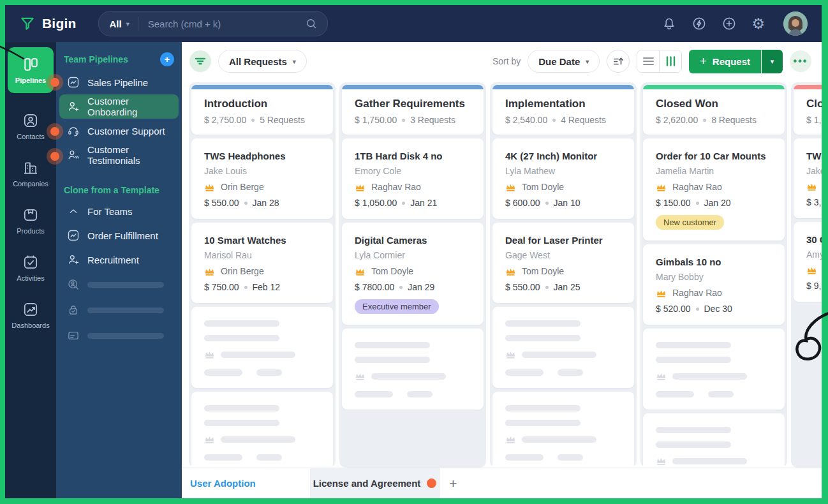 This screenshot has width=828, height=504. What do you see at coordinates (31, 168) in the screenshot?
I see `companies-building-icon` at bounding box center [31, 168].